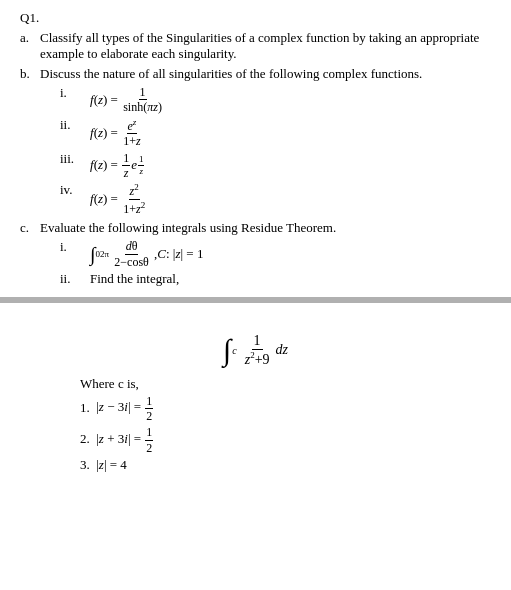  Describe the element at coordinates (266, 46) in the screenshot. I see `section-a-text: Classify all types of the Singularities …` at that location.